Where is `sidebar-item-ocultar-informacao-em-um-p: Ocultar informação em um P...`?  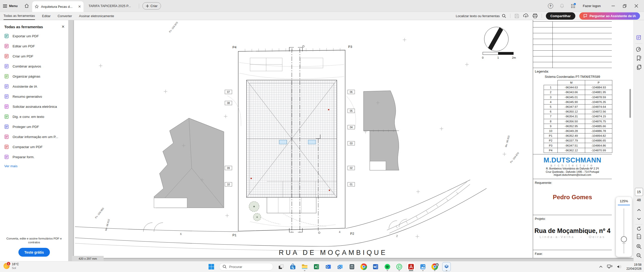
sidebar-item-ocultar-informacao-em-um-p: Ocultar informação em um P... is located at coordinates (34, 137).